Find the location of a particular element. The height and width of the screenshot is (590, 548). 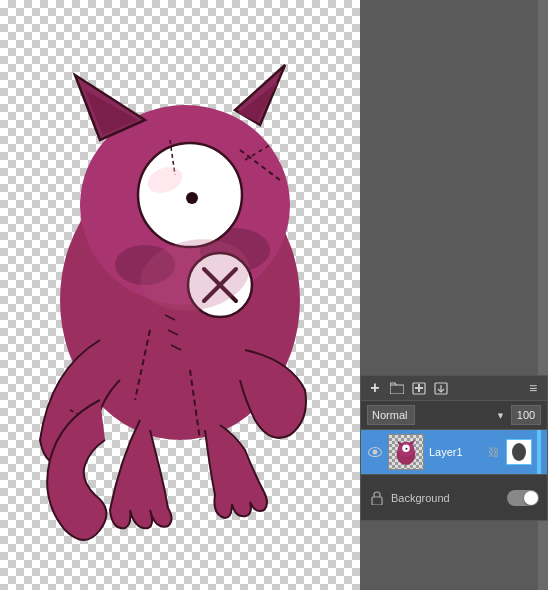

export-button is located at coordinates (441, 388).